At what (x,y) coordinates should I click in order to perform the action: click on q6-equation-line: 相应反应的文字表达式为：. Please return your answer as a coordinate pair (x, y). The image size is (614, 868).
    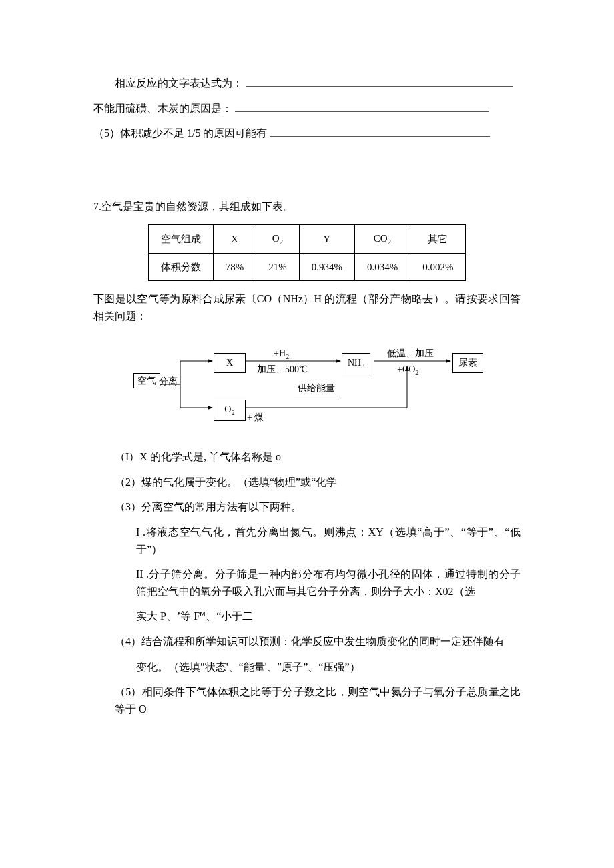
    Looking at the image, I should click on (307, 83).